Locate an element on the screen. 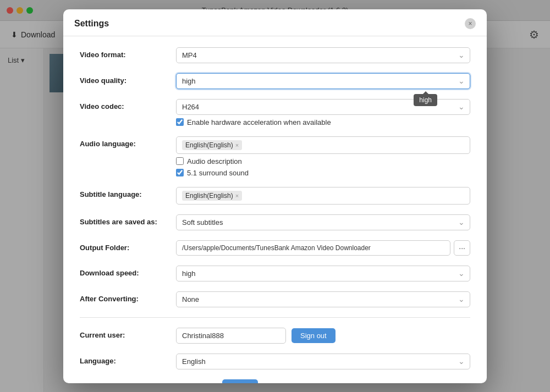  website-control: amazon.com Select is located at coordinates (323, 382).